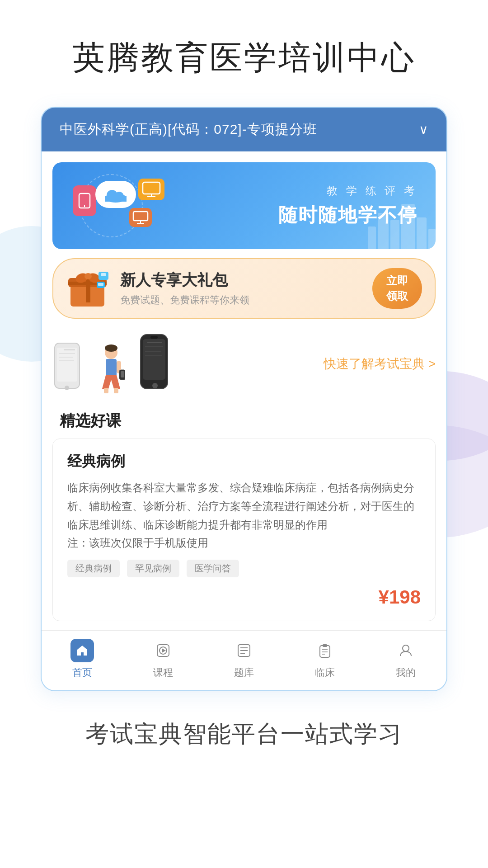 Image resolution: width=488 pixels, height=868 pixels. Describe the element at coordinates (141, 217) in the screenshot. I see `desktop-icon` at that location.